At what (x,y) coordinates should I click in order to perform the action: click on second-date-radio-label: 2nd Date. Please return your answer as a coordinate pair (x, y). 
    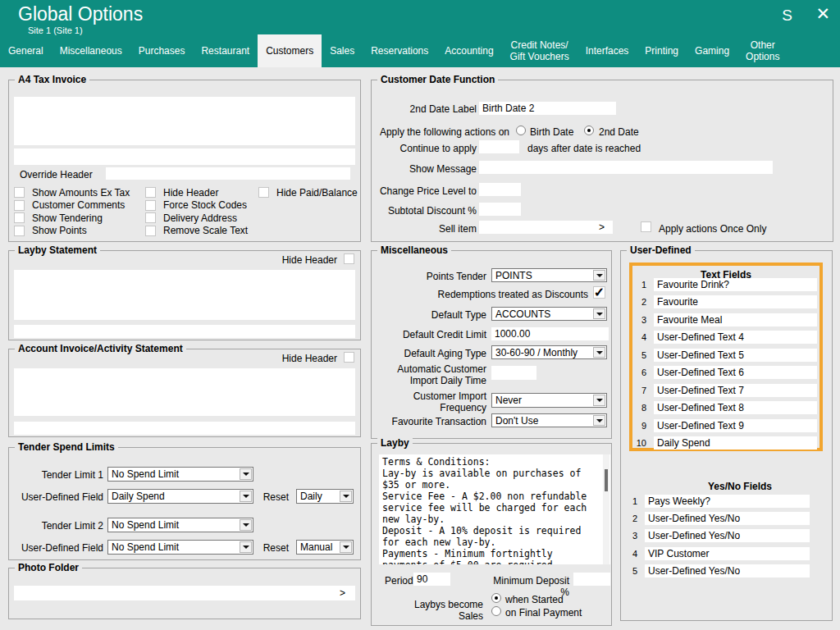
    Looking at the image, I should click on (619, 132).